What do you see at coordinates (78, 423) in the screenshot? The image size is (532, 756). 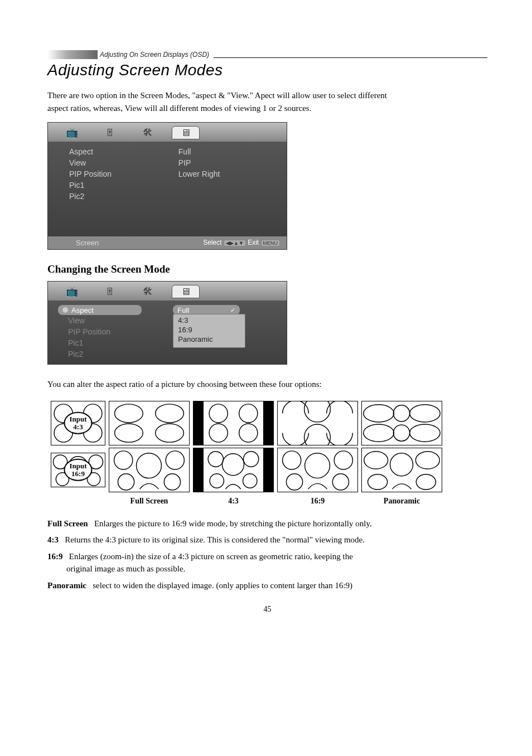 I see `input-4-3-cell: Input4:3` at bounding box center [78, 423].